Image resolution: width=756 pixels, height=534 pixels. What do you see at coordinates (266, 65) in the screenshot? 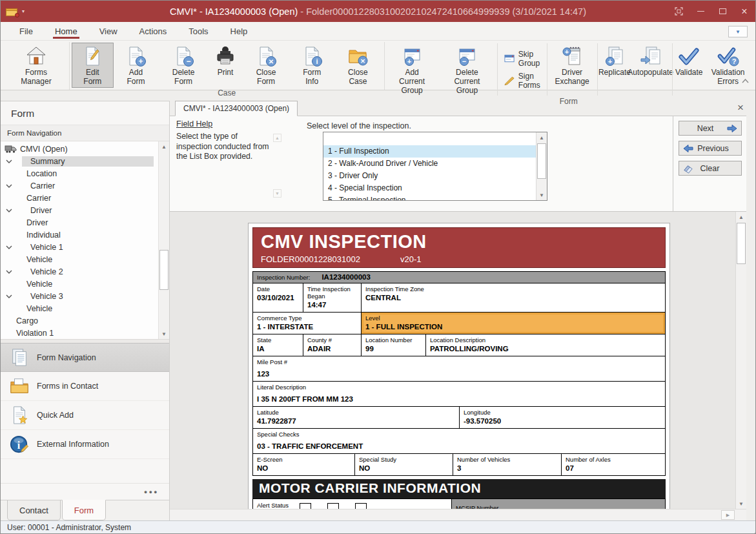
I see `close-form-button: ✕ Close Form` at bounding box center [266, 65].